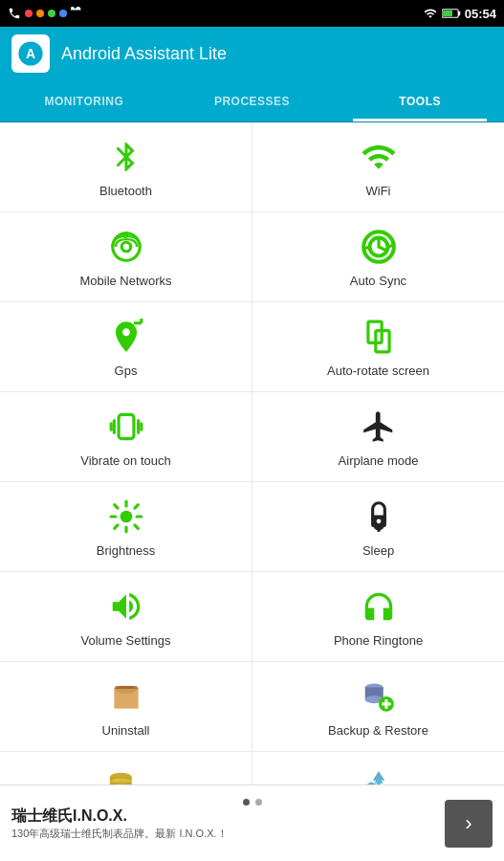 Image resolution: width=504 pixels, height=861 pixels. What do you see at coordinates (31, 54) in the screenshot?
I see `app-logo: A` at bounding box center [31, 54].